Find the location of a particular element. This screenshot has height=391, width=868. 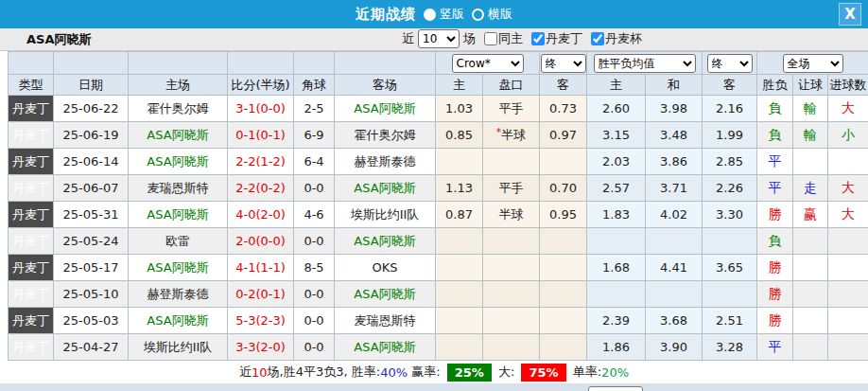

filterbar: ASA阿晓斯 近 10 场 同主 丹麦丁 丹麦杯 is located at coordinates (434, 40).